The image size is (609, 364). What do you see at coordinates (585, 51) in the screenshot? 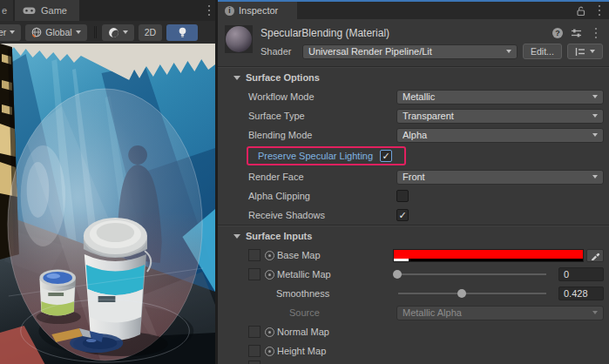
I see `shader-list-button` at bounding box center [585, 51].